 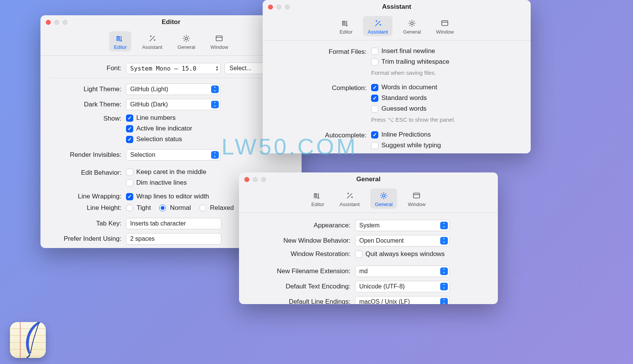 I want to click on checkbox-label: Quit always keeps windows, so click(x=405, y=254).